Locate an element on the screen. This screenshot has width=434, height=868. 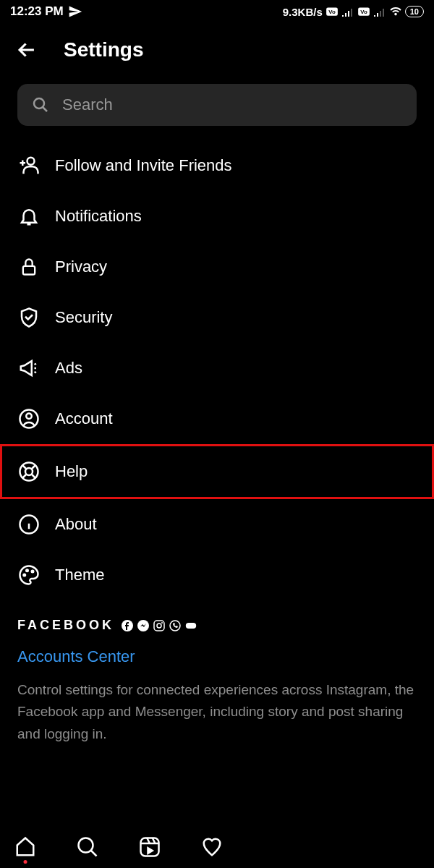
menu-item-help: Help is located at coordinates (217, 472).